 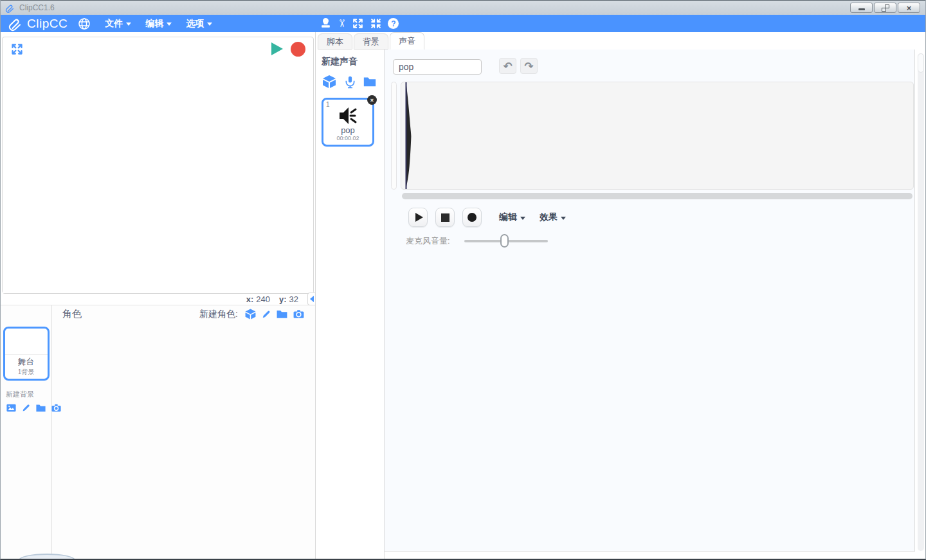 I want to click on sprite-list-header: 角色 新建角色:, so click(x=184, y=314).